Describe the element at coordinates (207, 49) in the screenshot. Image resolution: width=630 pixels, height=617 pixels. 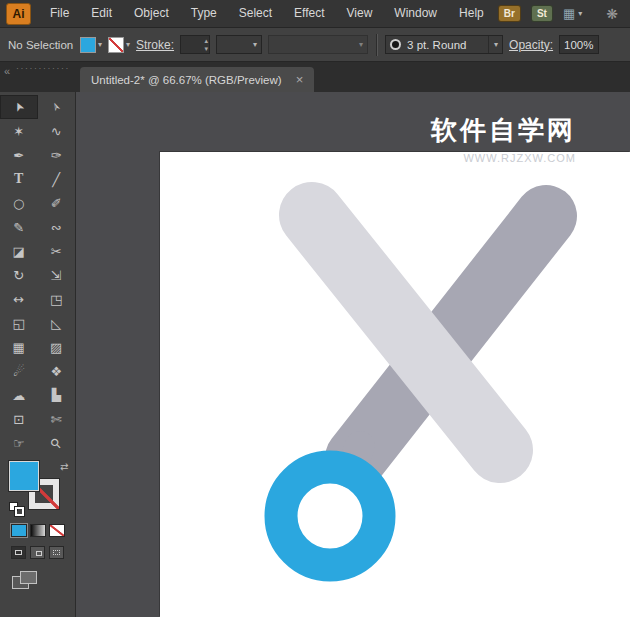
I see `step-down-icon: ▾` at that location.